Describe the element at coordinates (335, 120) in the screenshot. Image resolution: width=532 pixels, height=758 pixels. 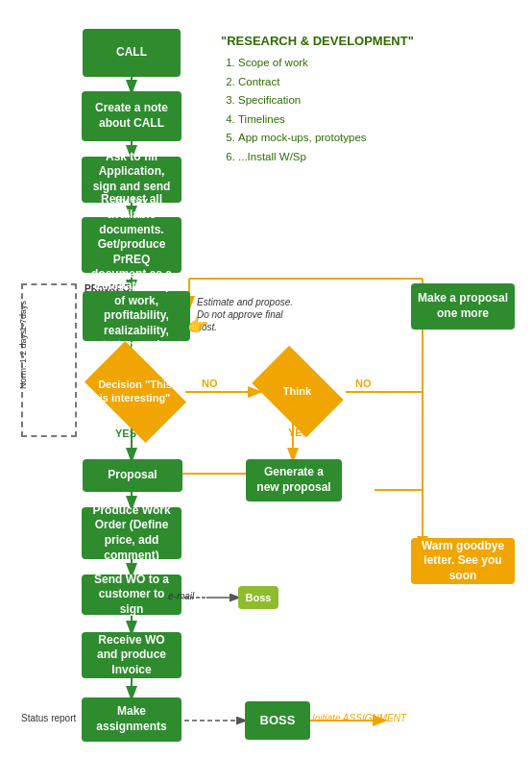
I see `research-item-4: Timelines` at that location.